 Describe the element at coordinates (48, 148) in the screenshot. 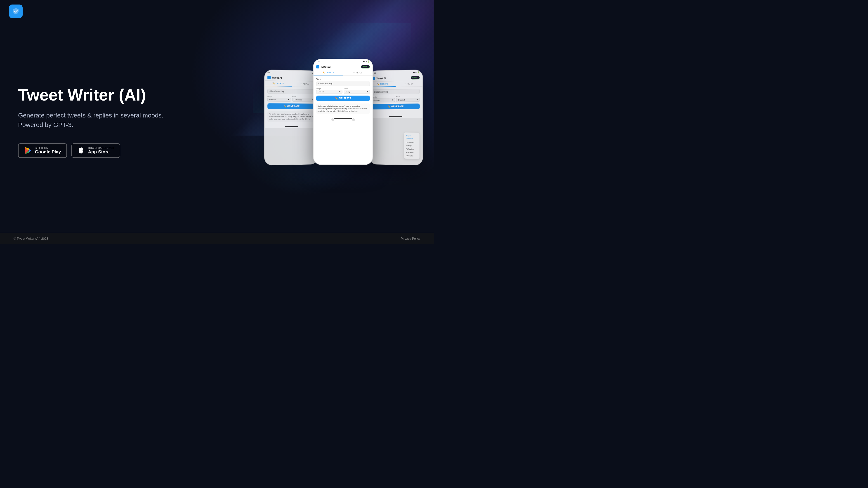

I see `google-play-small: GET IT ON` at that location.